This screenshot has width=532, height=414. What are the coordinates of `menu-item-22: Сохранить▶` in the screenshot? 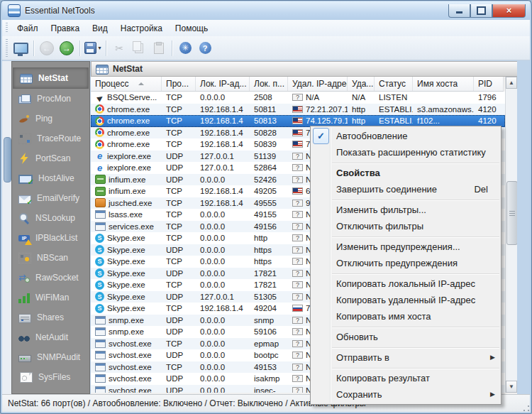 It's located at (406, 395).